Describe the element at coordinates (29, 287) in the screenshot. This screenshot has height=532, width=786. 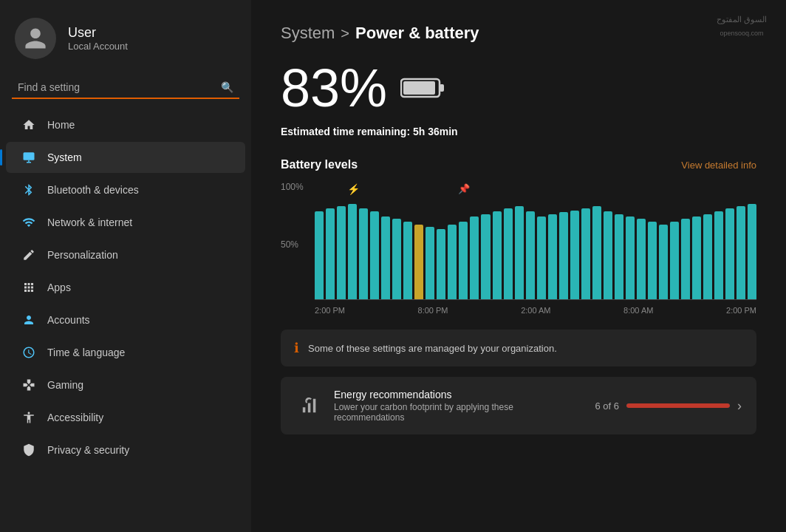
I see `apps-icon` at that location.